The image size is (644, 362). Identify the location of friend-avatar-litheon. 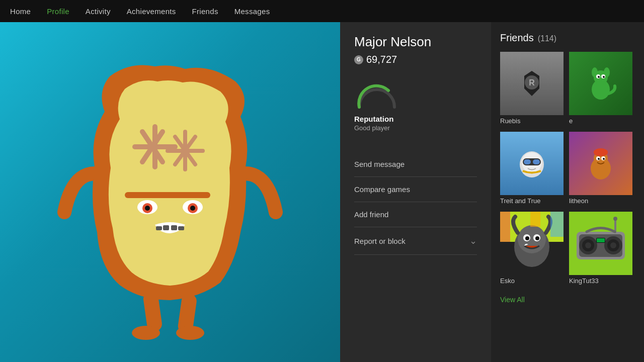
(601, 163).